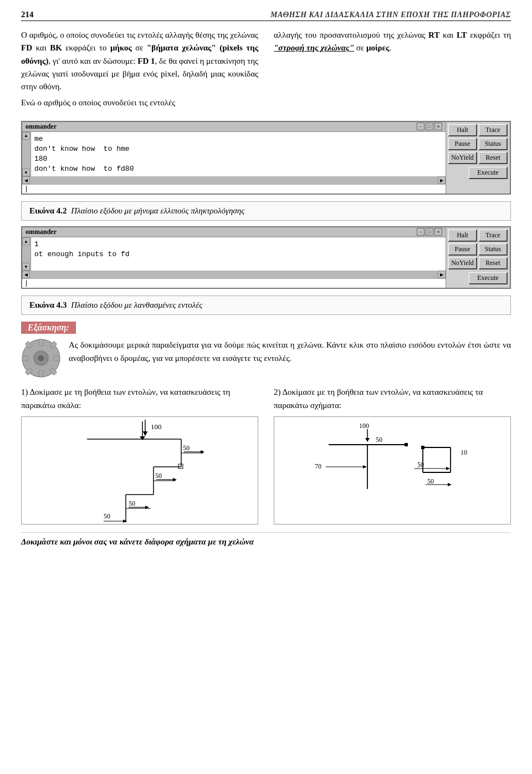 This screenshot has height=774, width=532. I want to click on exercise-text: Ας δοκιμάσουμε μερικά παραδείγματα για ν…, so click(290, 352).